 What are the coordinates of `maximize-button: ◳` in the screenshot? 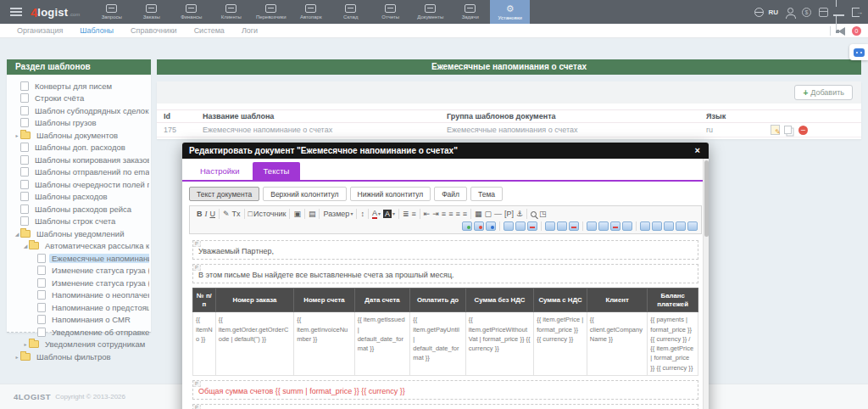 It's located at (542, 214).